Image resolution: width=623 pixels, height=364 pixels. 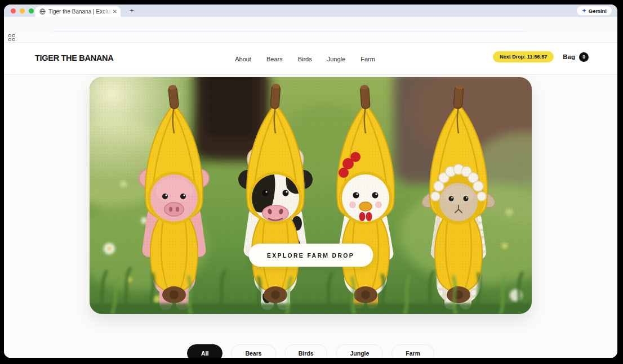 What do you see at coordinates (576, 57) in the screenshot?
I see `bag-button: Bag 0` at bounding box center [576, 57].